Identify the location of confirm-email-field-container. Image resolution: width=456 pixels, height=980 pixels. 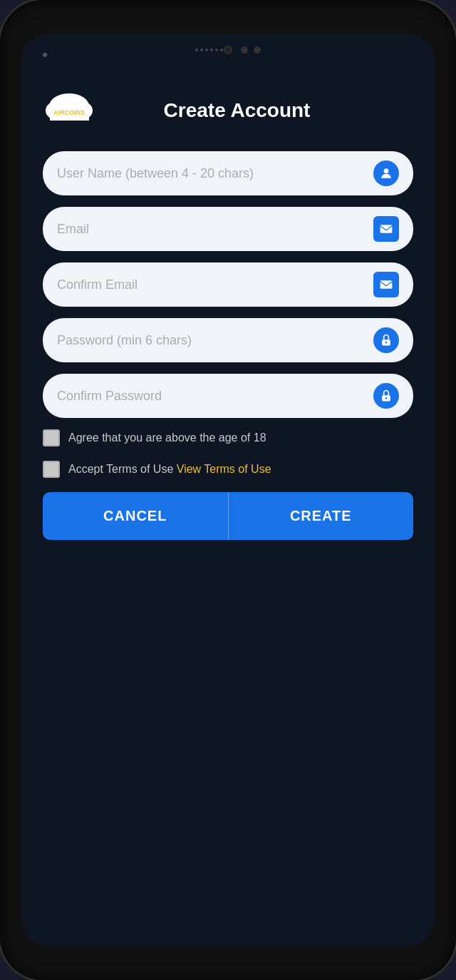
(228, 285).